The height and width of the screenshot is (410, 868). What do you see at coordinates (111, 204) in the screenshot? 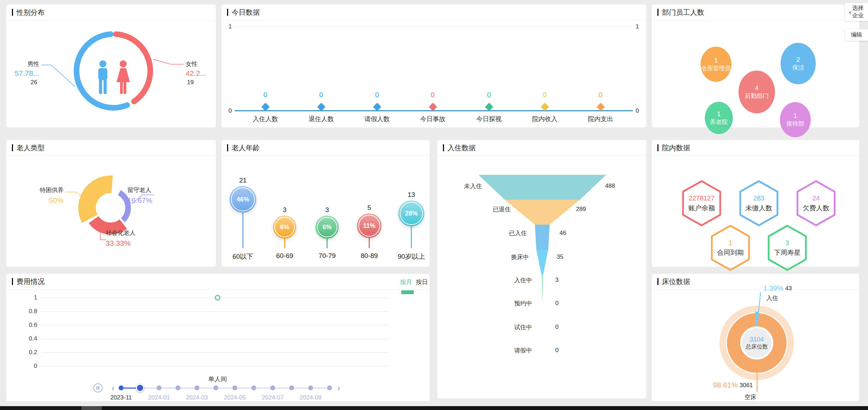
I see `panel-elder-type: 老人类型 特困供养 50% 留守老人 16.67% 社会化老人 33.33%` at bounding box center [111, 204].